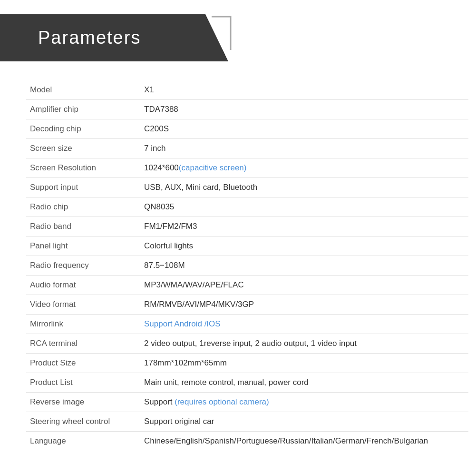 The image size is (476, 473). What do you see at coordinates (304, 344) in the screenshot?
I see `param-value: 2 video output, 1reverse input, 2 audio …` at bounding box center [304, 344].